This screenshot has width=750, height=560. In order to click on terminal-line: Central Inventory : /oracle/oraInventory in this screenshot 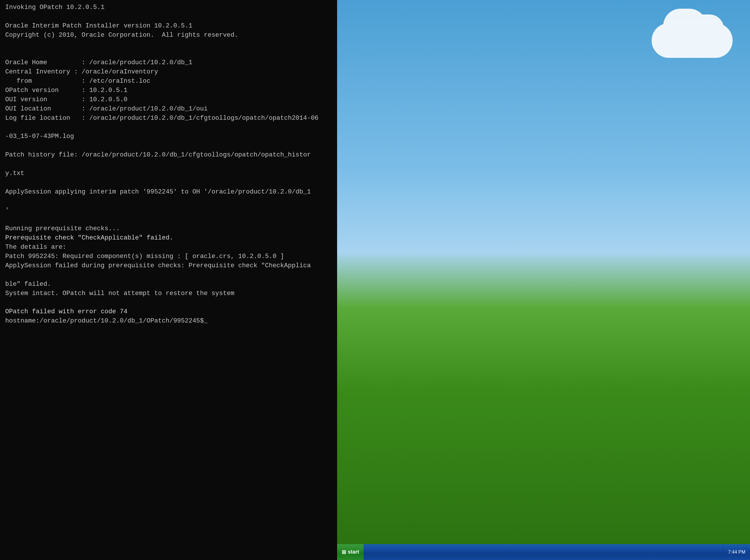, I will do `click(81, 72)`.